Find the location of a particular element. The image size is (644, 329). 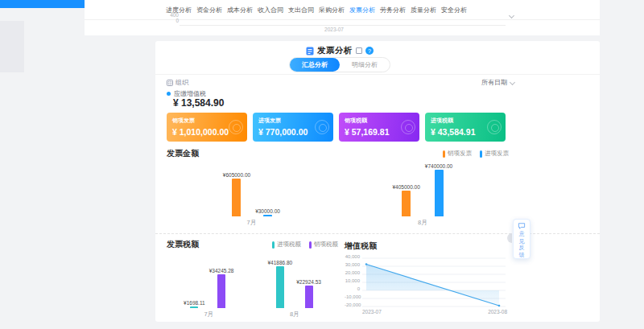

chat-bubble-icon is located at coordinates (522, 226).